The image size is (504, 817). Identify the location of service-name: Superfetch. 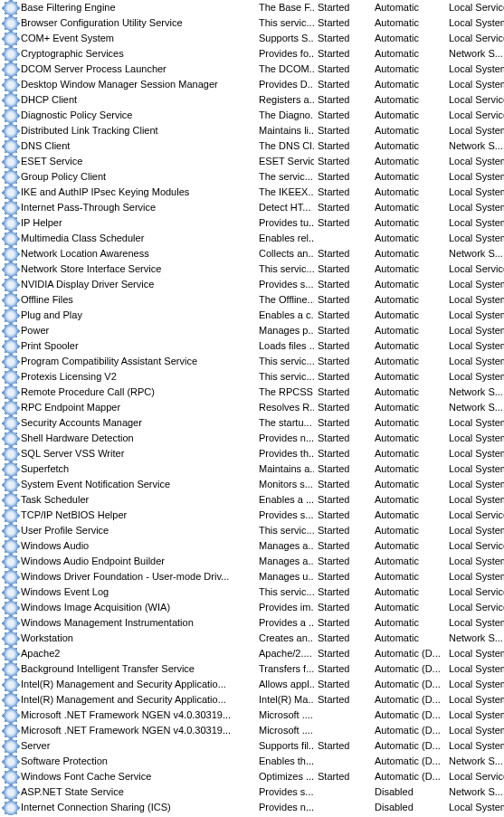
(45, 469).